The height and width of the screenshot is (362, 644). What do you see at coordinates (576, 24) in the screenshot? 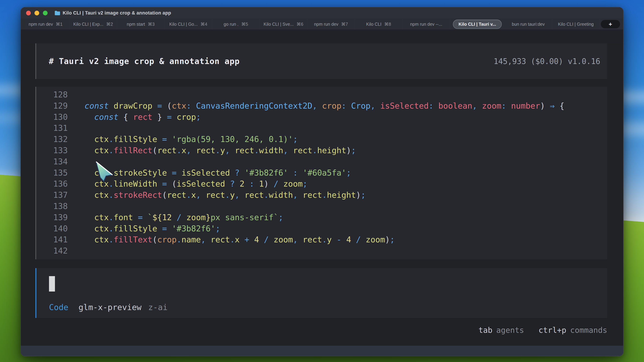
I see `tab-12: Kilo CLI | Greeting` at bounding box center [576, 24].